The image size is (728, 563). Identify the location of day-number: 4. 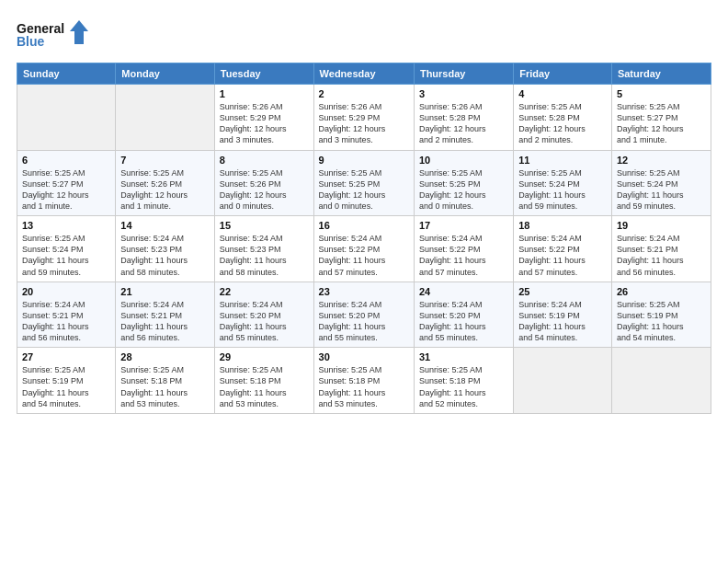
(563, 94).